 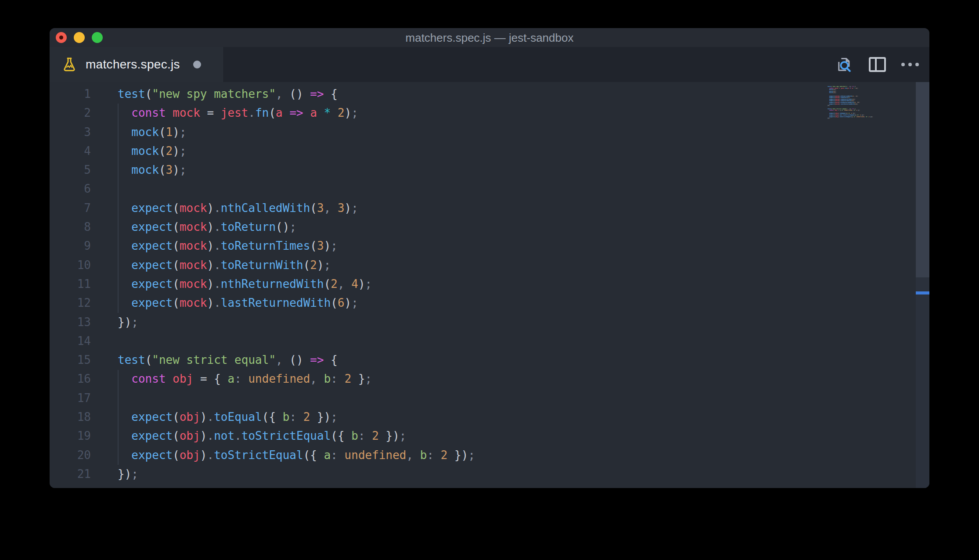 I want to click on code-line: expect(mock).nthReturnedWith(1, 2);, so click(x=516, y=284).